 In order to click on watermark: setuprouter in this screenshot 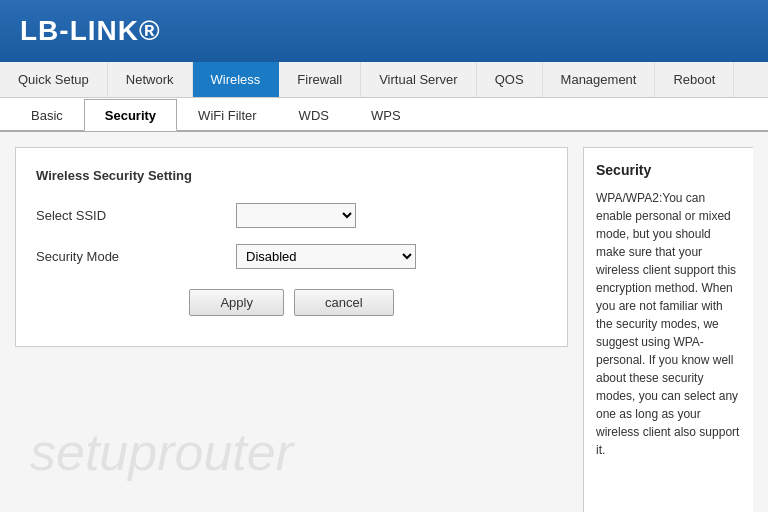, I will do `click(162, 452)`.